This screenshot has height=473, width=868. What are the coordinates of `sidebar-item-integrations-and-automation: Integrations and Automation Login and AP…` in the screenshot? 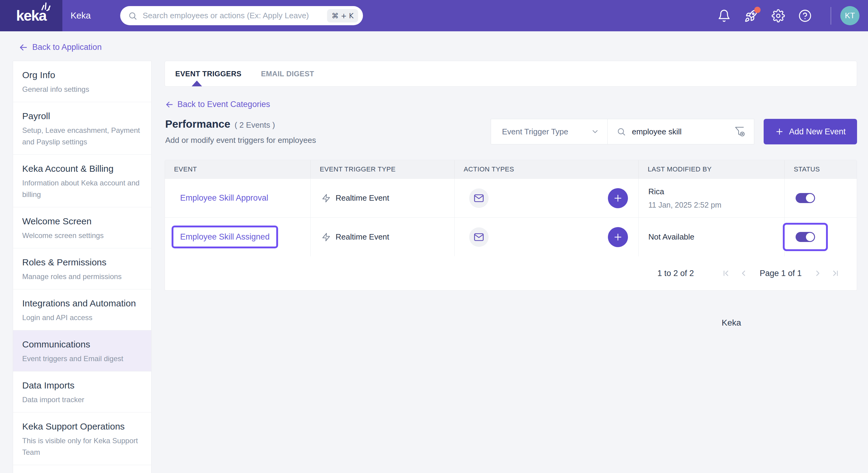 It's located at (82, 310).